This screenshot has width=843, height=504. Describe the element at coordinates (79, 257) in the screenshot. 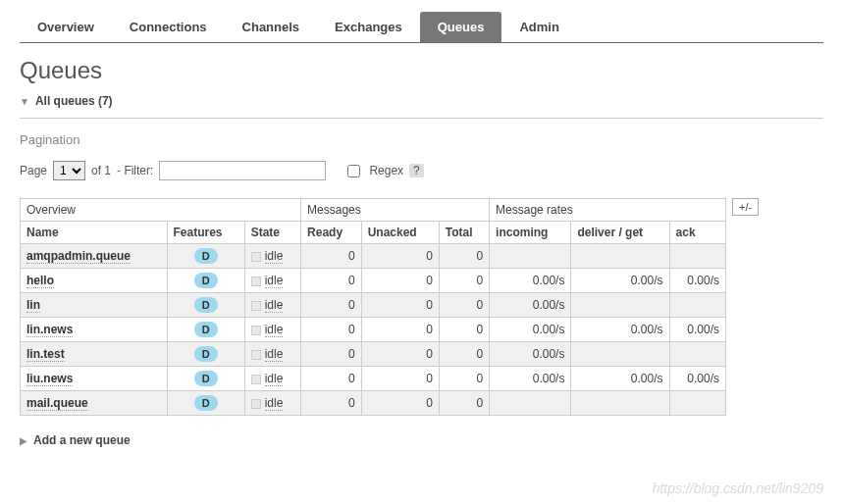

I see `queue-link: amqpadmin.queue` at that location.